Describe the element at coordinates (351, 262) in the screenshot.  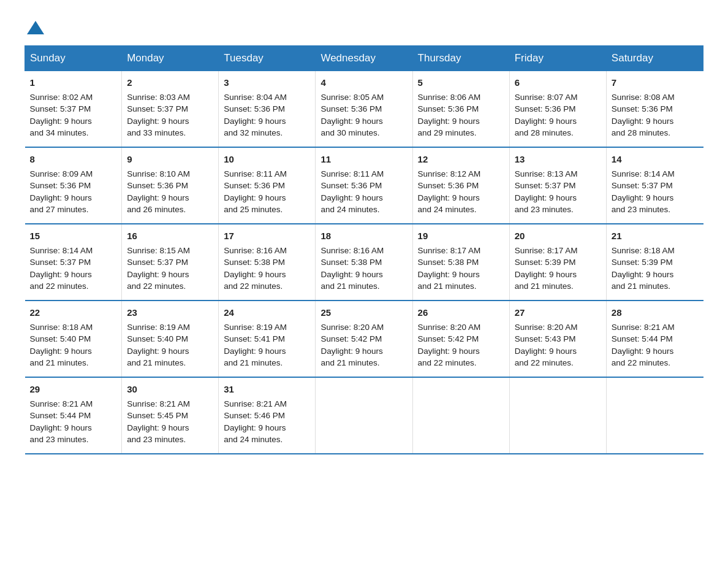
I see `sunset-text: Sunset: 5:38 PM` at that location.